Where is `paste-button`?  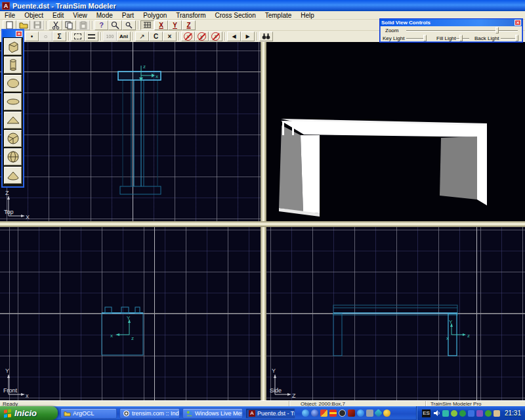
paste-button is located at coordinates (83, 25).